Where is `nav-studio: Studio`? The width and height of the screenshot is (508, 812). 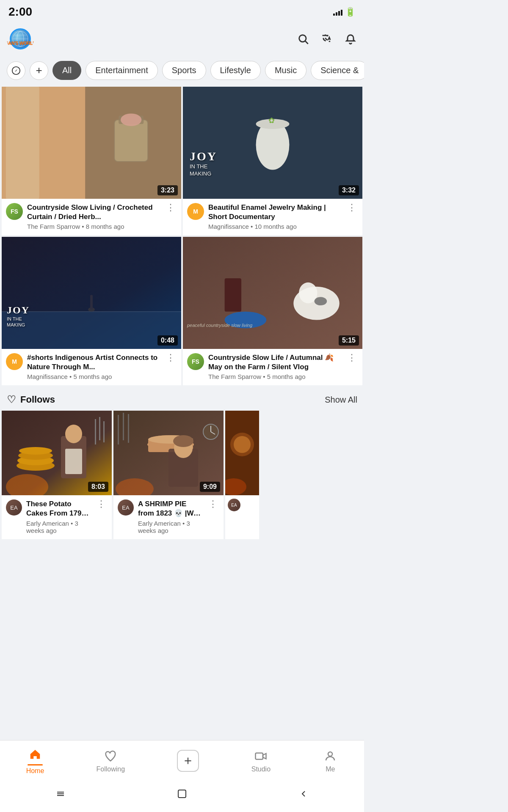
nav-studio: Studio is located at coordinates (261, 761).